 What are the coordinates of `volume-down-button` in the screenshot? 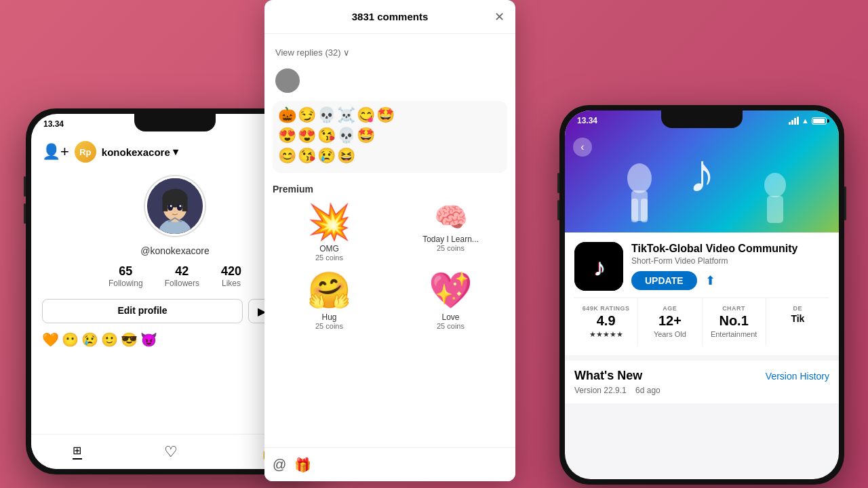 It's located at (24, 214).